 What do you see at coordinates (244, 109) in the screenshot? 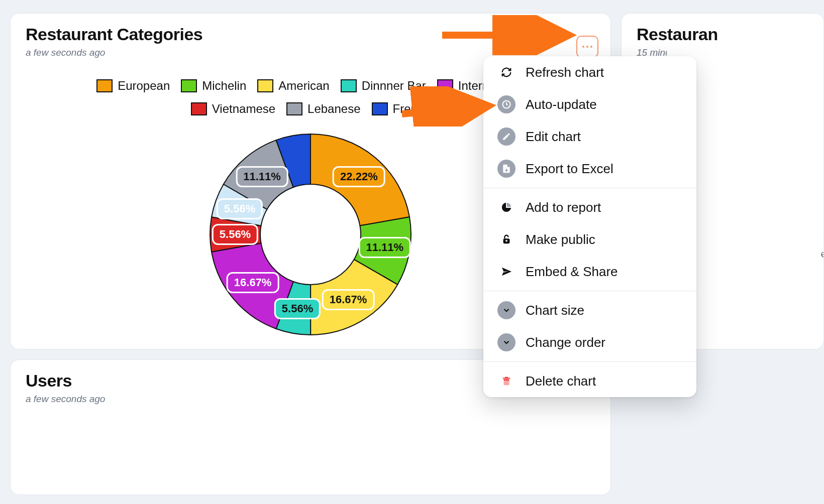
I see `legend-label: Vietnamese` at bounding box center [244, 109].